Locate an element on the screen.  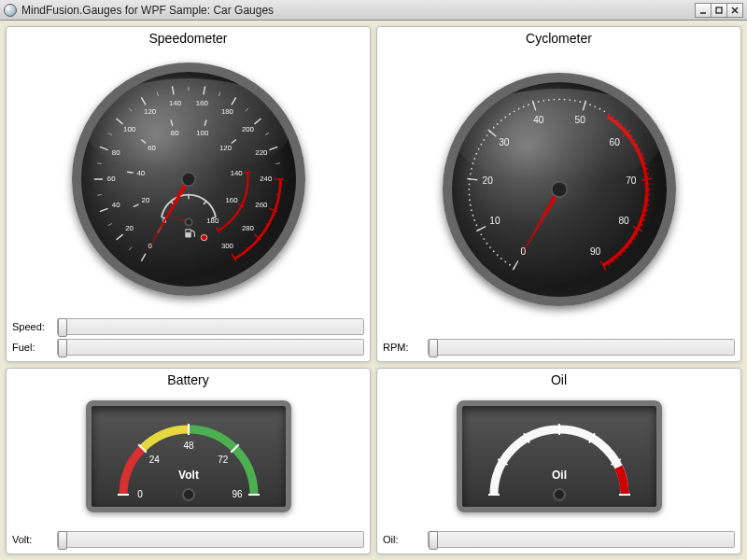
oil-title: Oil is located at coordinates (558, 380).